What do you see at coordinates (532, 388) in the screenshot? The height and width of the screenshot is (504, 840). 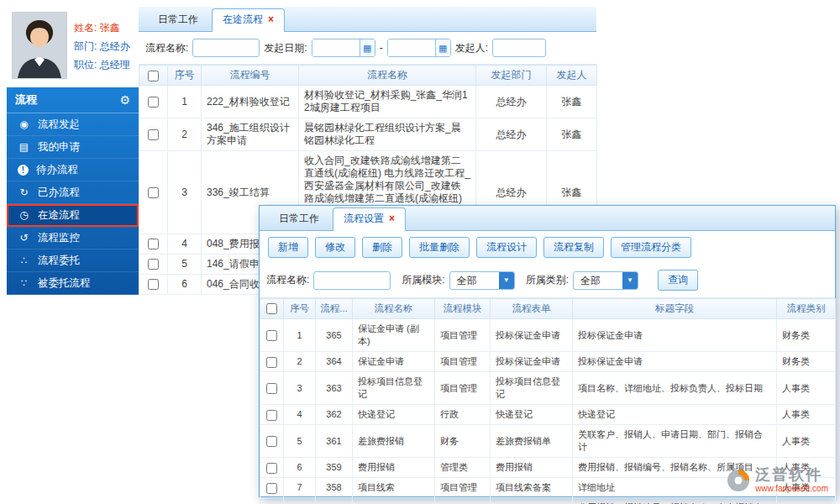 I see `cell-form: 投标项目信息登记` at bounding box center [532, 388].